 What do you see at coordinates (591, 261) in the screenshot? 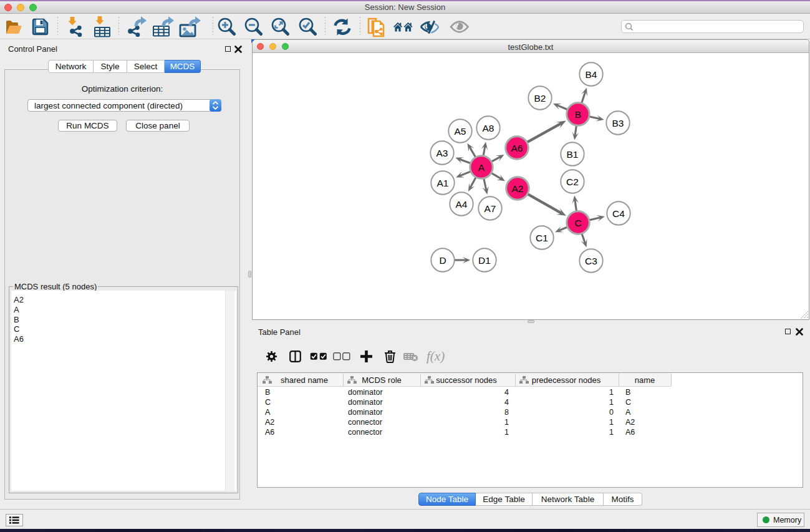
I see `svg-text: C3` at bounding box center [591, 261].